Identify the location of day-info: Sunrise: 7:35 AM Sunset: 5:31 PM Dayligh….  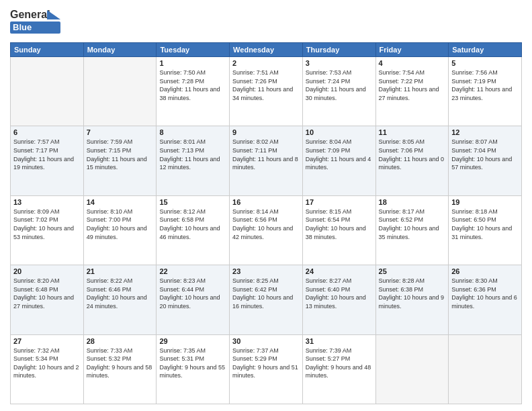
(193, 363).